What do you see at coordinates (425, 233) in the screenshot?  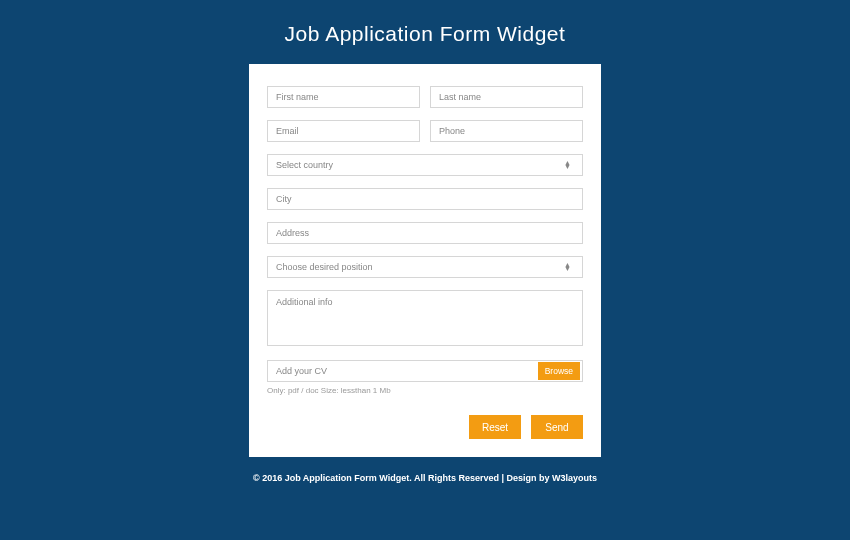 I see `address-field: Address` at bounding box center [425, 233].